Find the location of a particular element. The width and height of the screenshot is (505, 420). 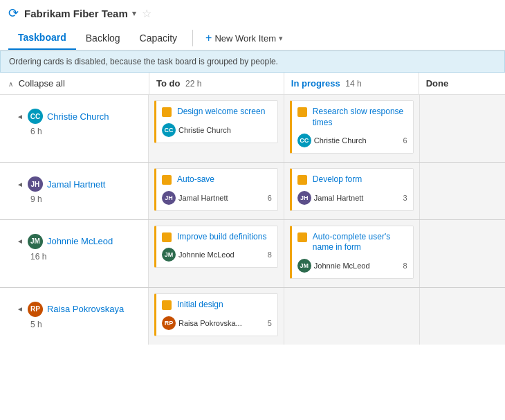

collapse-all-label: Collapse all is located at coordinates (42, 83).